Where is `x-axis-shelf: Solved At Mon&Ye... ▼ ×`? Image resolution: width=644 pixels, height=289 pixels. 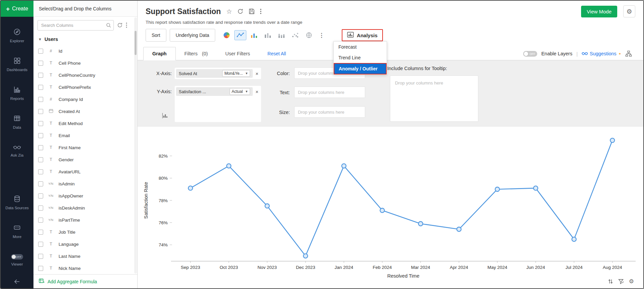
x-axis-shelf: Solved At Mon&Ye... ▼ × is located at coordinates (218, 73).